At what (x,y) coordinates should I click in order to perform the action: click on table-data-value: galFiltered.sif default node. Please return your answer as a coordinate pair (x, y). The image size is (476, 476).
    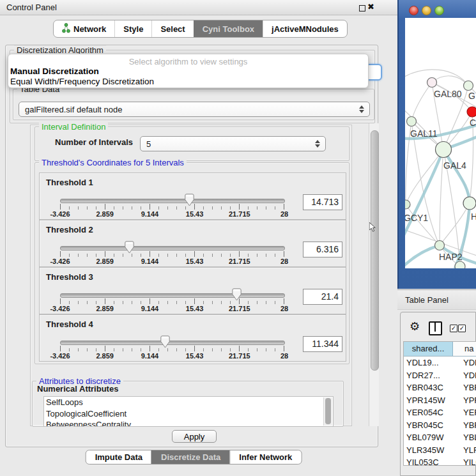
    Looking at the image, I should click on (73, 110).